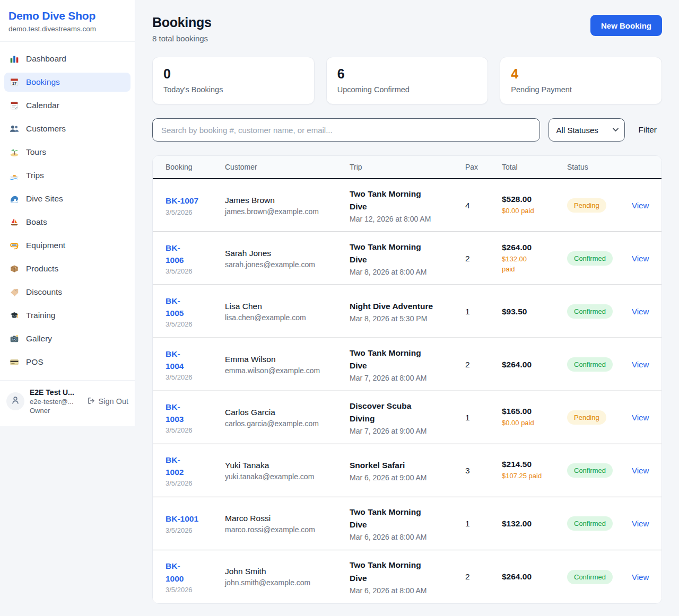 Image resolution: width=679 pixels, height=616 pixels. I want to click on status-badge: Confirmed, so click(590, 524).